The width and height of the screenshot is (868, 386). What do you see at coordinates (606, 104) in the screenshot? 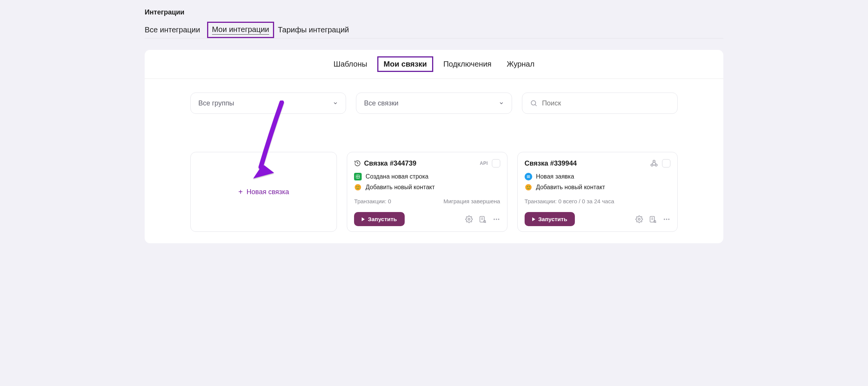
I see `search-input` at bounding box center [606, 104].